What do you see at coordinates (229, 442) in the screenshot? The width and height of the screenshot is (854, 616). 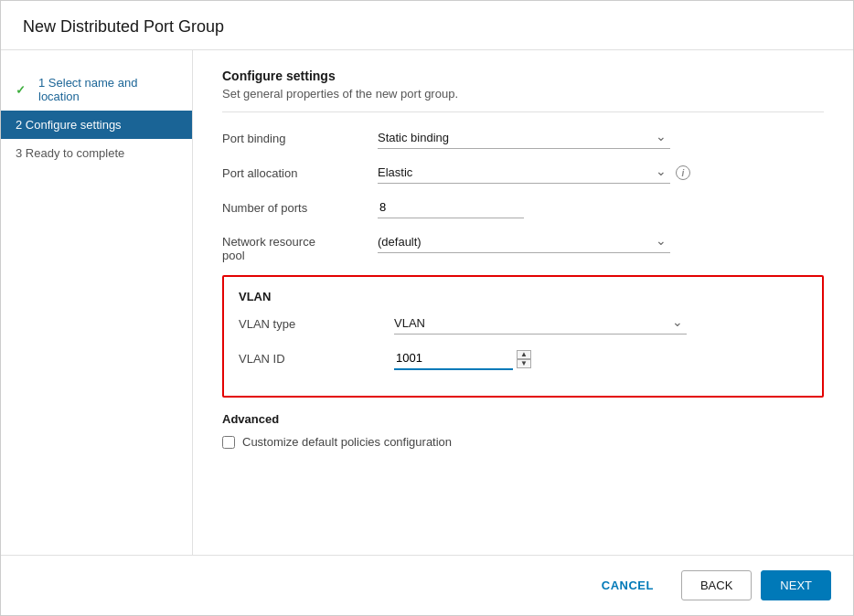 I see `customize-policies-checkbox` at bounding box center [229, 442].